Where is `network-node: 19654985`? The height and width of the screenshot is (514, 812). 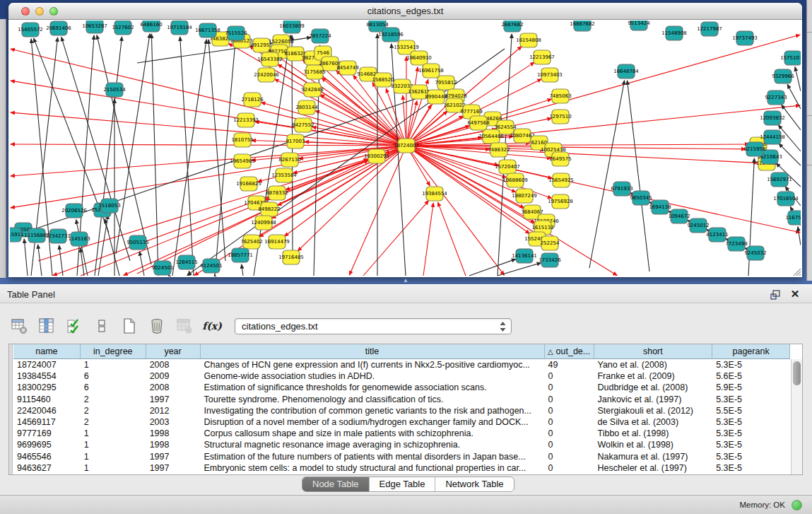 network-node: 19654985 is located at coordinates (242, 161).